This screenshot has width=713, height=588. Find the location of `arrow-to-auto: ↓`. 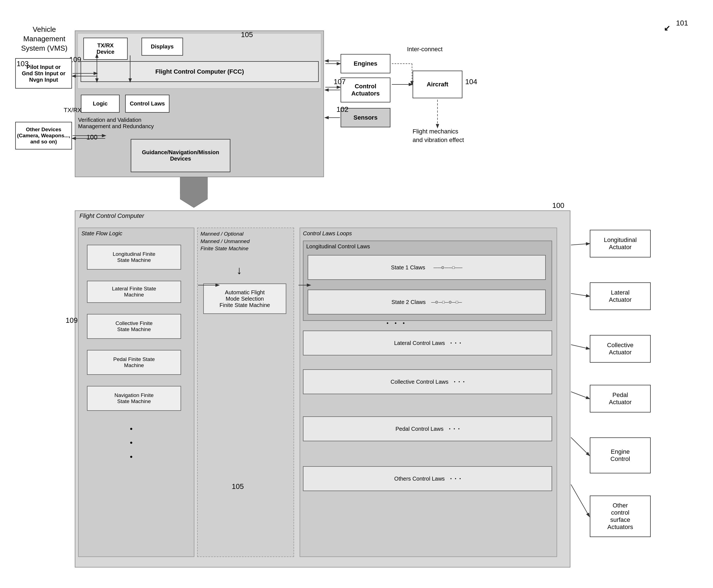

arrow-to-auto: ↓ is located at coordinates (239, 270).